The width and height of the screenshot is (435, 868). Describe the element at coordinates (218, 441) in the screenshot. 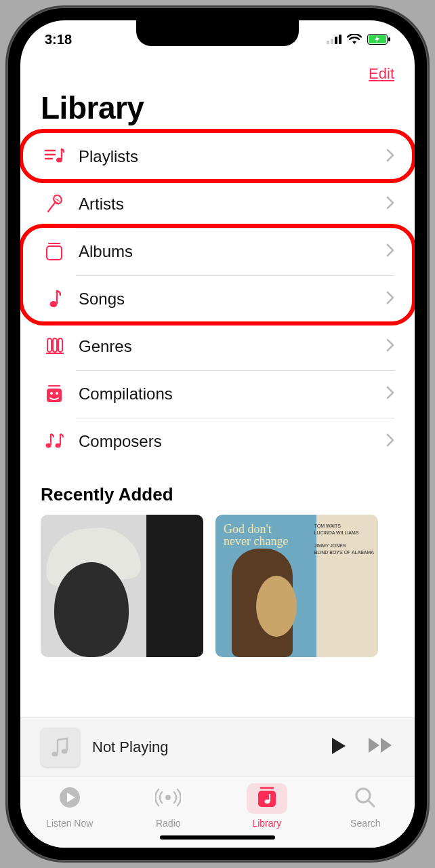

I see `library-row-composers: Composers` at that location.